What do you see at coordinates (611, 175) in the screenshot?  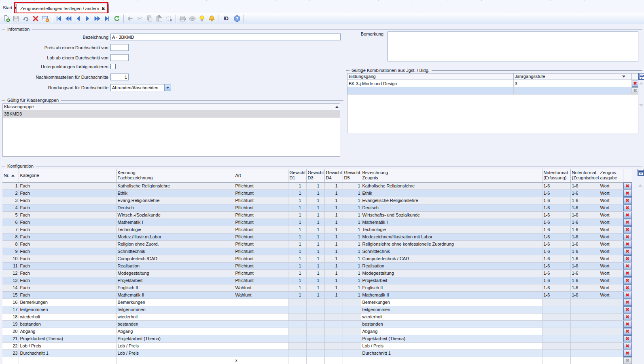 I see `konfiguration-column-header: Zeugnis-ausgabe` at bounding box center [611, 175].